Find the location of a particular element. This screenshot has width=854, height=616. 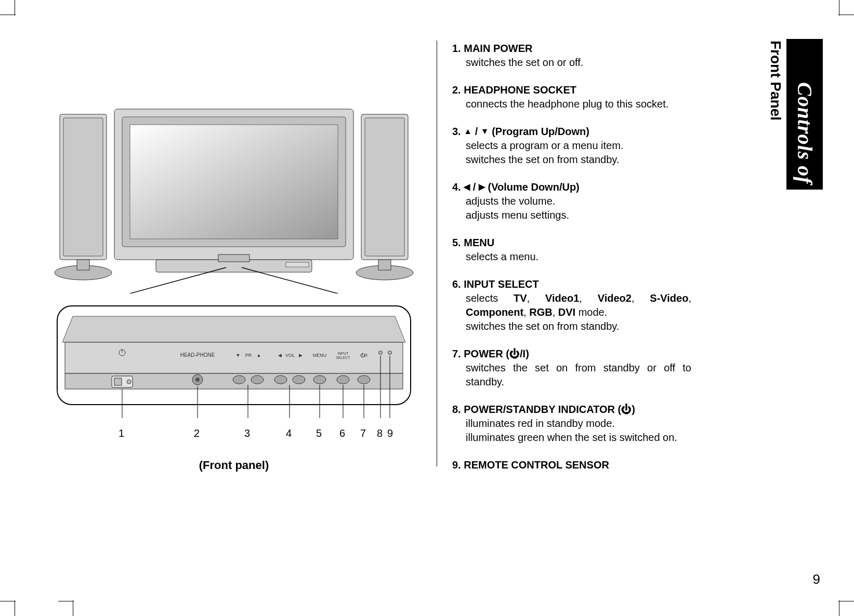

svg-text: ⏻/I is located at coordinates (364, 355).